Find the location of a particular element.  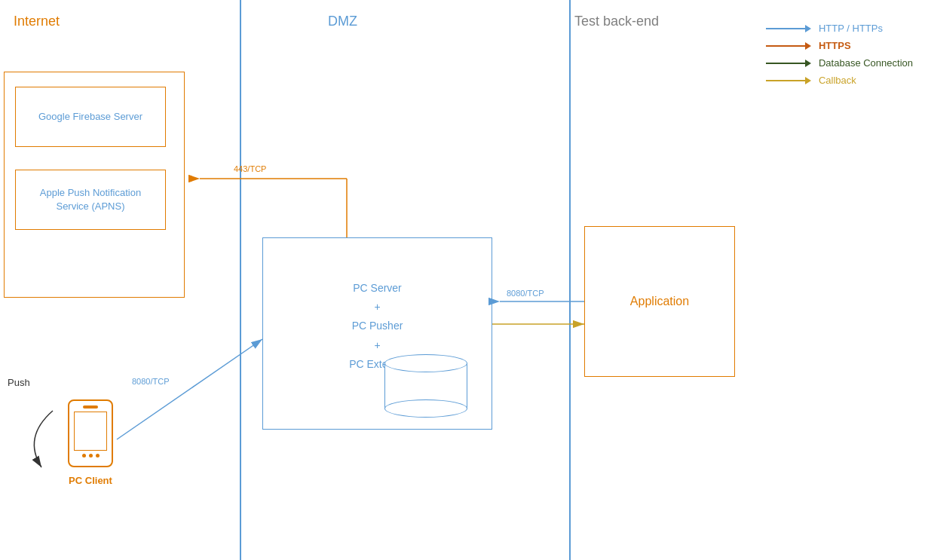

firebase-label: Google Firebase Server is located at coordinates (90, 117).